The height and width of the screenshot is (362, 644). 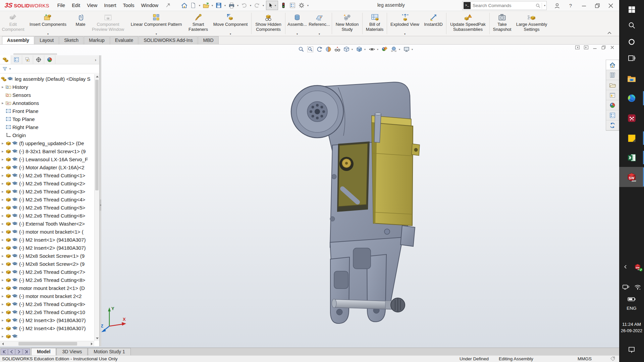 What do you see at coordinates (47, 232) in the screenshot?
I see `tree-item: ▸ (-) motor mount bracket<1> (` at bounding box center [47, 232].